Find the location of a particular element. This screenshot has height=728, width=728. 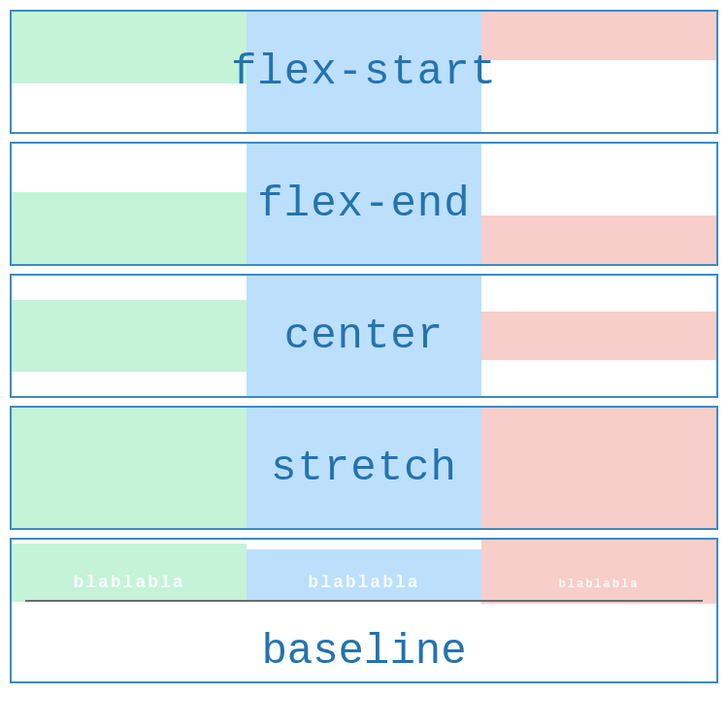

baseline-indicator is located at coordinates (364, 601).